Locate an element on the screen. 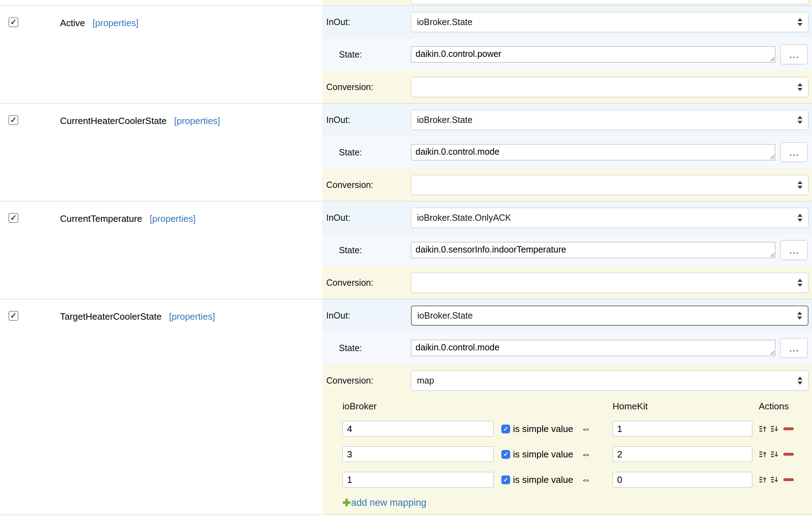 The height and width of the screenshot is (527, 812). add-mapping-row: ✚ add new mapping is located at coordinates (577, 503).